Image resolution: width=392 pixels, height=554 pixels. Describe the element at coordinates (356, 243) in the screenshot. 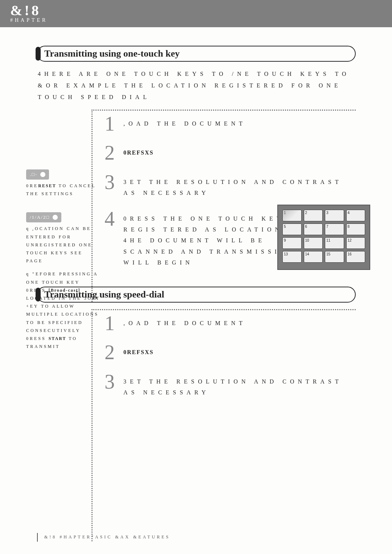

I see `key-12: 12` at that location.